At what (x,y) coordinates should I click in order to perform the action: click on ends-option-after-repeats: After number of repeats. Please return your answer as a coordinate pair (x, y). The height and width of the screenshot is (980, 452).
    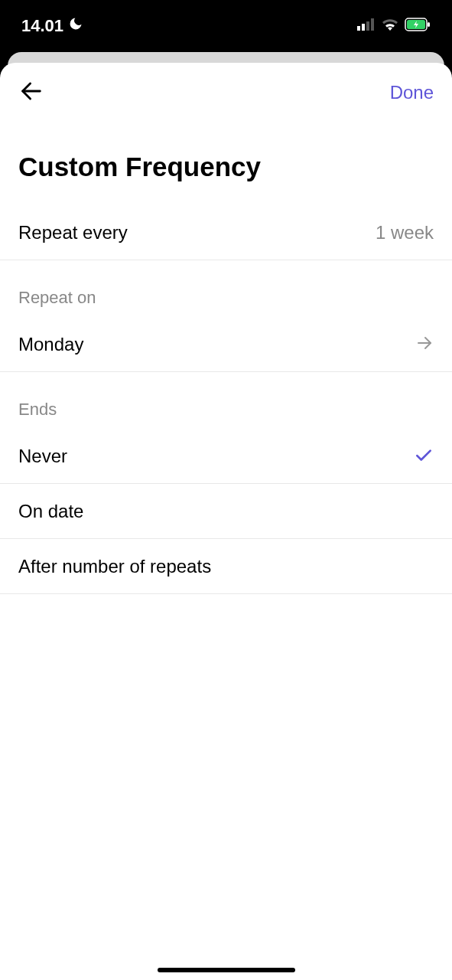
    Looking at the image, I should click on (226, 567).